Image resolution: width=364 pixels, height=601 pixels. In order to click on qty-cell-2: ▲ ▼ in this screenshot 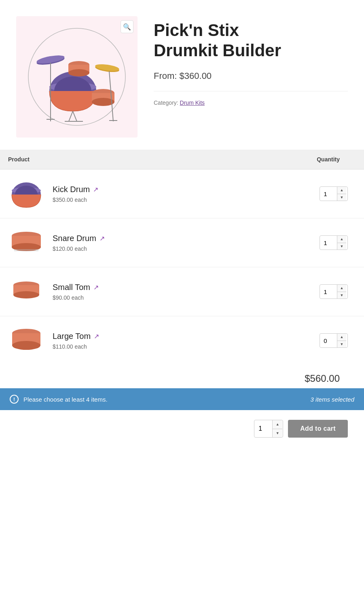, I will do `click(304, 292)`.